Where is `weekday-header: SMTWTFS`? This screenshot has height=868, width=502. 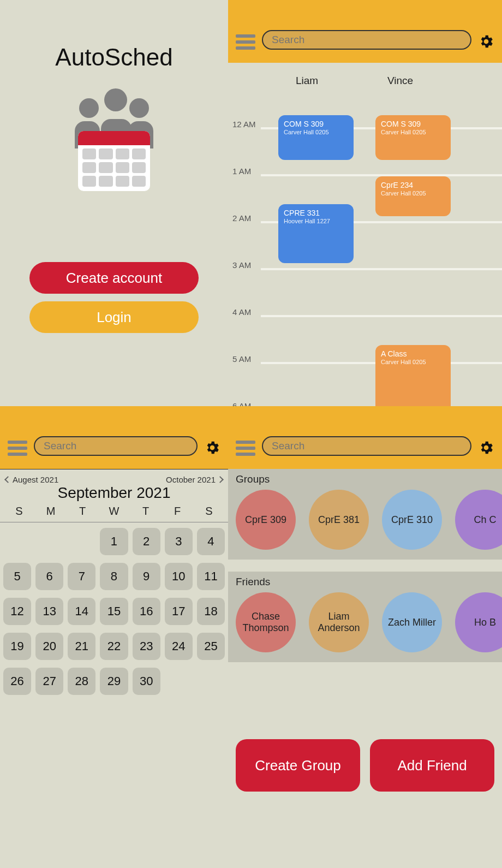
weekday-header: SMTWTFS is located at coordinates (114, 512).